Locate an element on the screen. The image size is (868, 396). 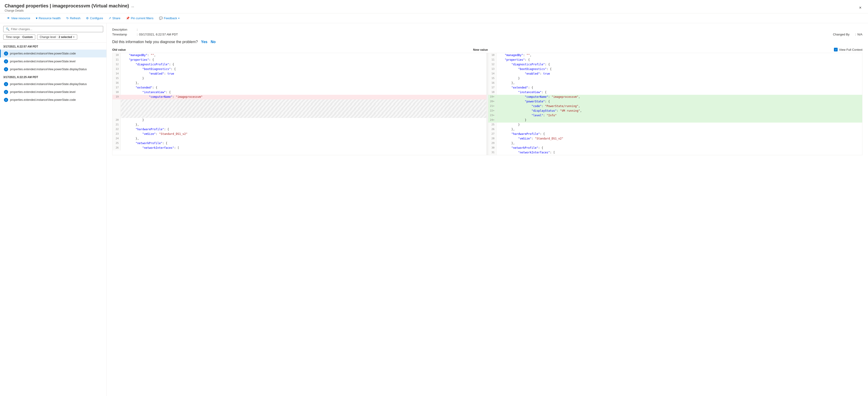
change-level-tag: Change level : 2 selected × is located at coordinates (57, 37).